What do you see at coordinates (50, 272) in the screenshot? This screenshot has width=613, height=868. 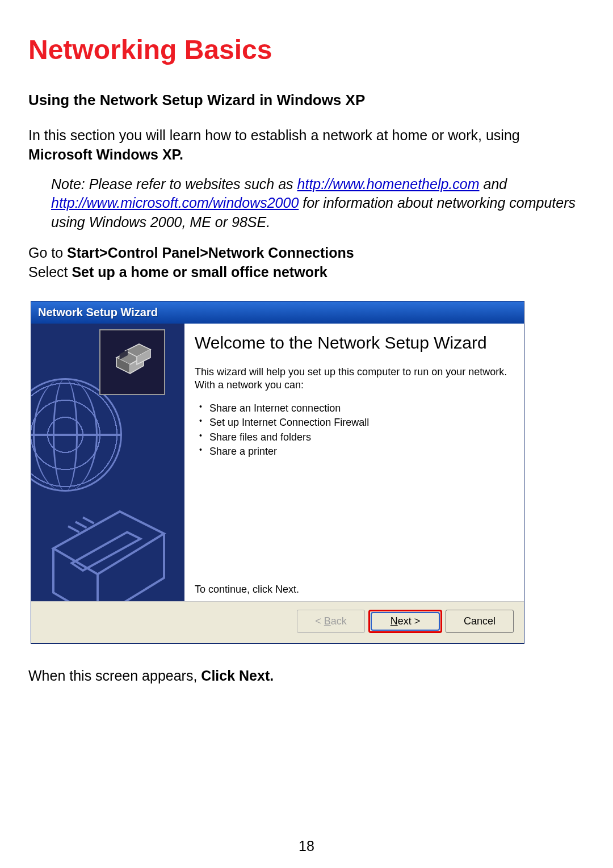 I see `step2-pre: Select` at bounding box center [50, 272].